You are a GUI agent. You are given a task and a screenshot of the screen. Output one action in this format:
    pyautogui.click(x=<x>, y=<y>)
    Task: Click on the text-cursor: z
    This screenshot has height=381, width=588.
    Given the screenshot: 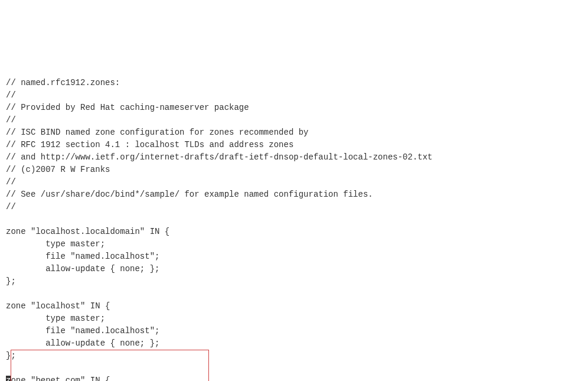 What is the action you would take?
    pyautogui.click(x=8, y=378)
    